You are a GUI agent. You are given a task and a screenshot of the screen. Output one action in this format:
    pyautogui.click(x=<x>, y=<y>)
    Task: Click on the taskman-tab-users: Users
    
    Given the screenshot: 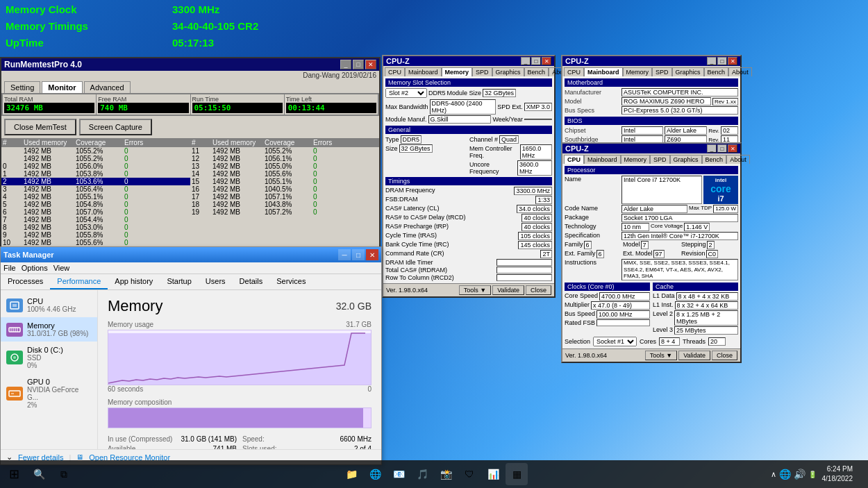 What is the action you would take?
    pyautogui.click(x=215, y=282)
    